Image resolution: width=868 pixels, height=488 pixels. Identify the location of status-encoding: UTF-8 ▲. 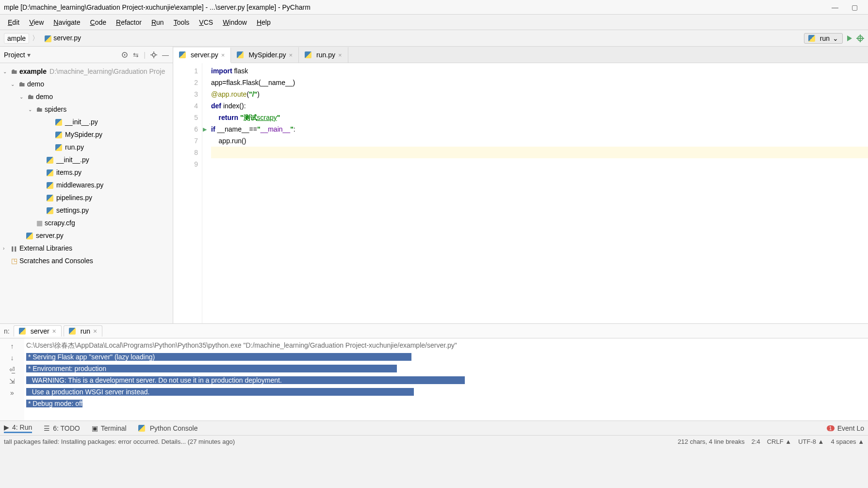
(811, 442).